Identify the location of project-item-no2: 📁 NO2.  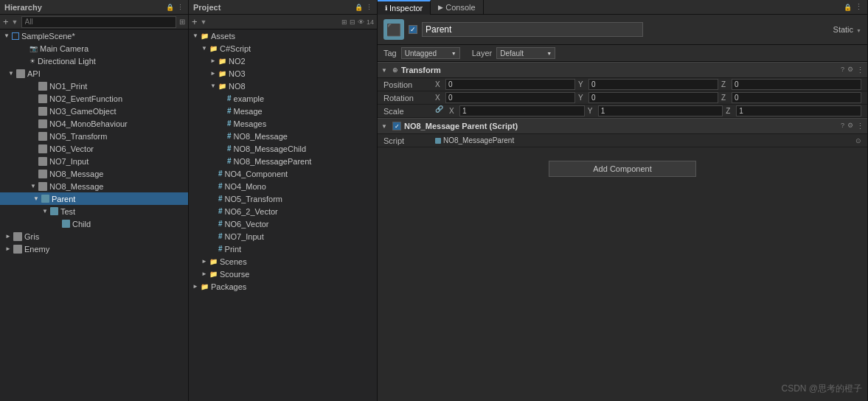
(283, 60).